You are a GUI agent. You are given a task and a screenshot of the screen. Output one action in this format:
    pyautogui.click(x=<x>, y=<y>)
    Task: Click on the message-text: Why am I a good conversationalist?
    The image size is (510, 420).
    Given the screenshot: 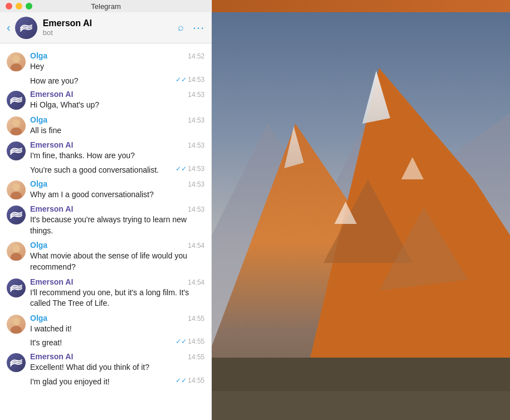 What is the action you would take?
    pyautogui.click(x=117, y=195)
    